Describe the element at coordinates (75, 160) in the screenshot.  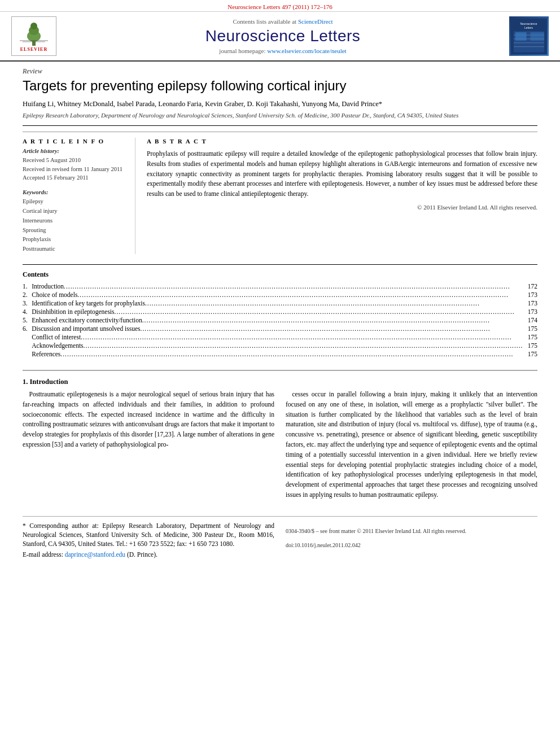
I see `history-received: Received 5 August 2010` at that location.